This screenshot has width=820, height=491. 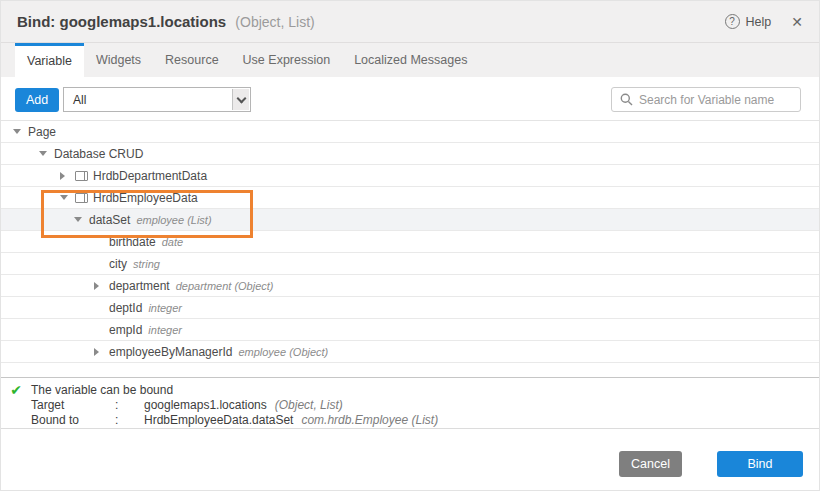 What do you see at coordinates (748, 22) in the screenshot?
I see `help-link: ? Help` at bounding box center [748, 22].